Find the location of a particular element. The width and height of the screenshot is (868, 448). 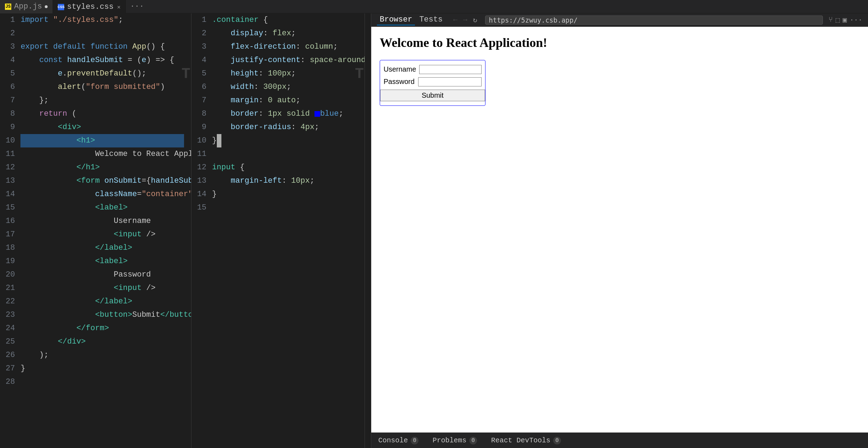

code-line: display: flex; is located at coordinates (285, 34).